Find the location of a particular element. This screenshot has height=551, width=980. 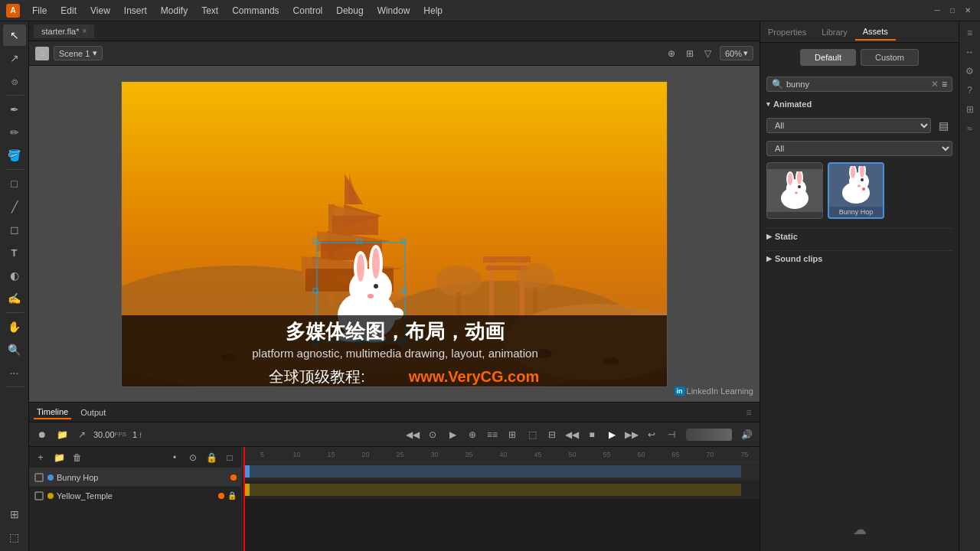

play-loop-btn: ▶▶ is located at coordinates (632, 435).